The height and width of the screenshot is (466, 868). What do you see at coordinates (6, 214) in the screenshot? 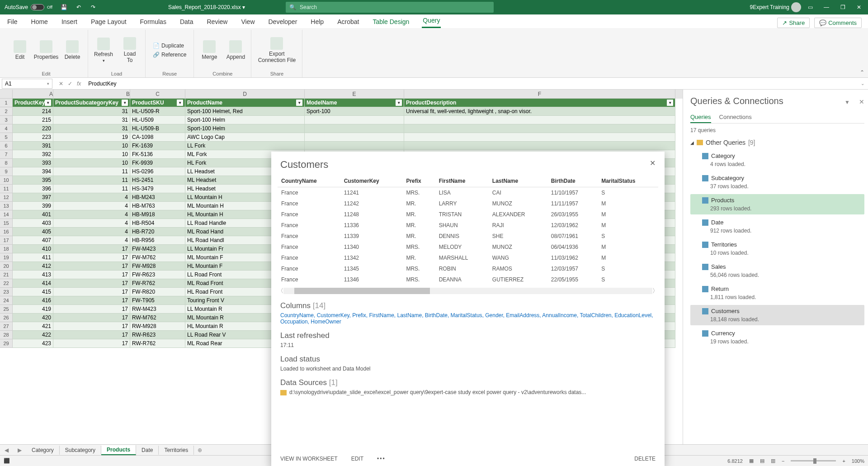
I see `row-num: 14` at bounding box center [6, 214].